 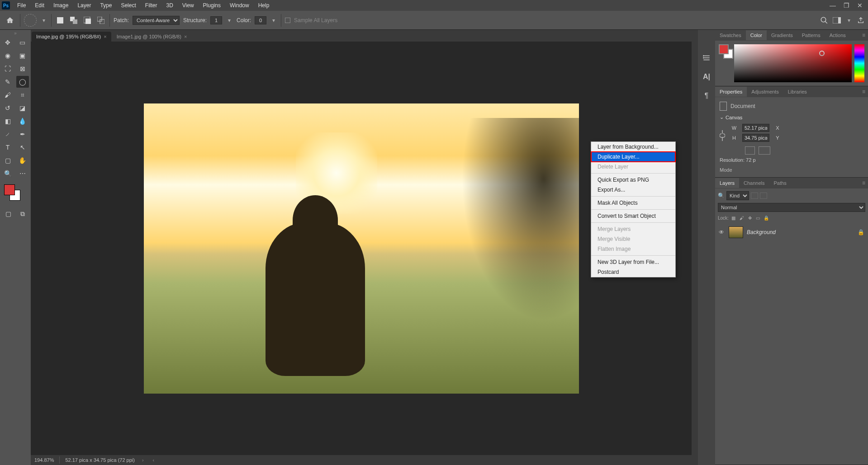 What do you see at coordinates (15, 193) in the screenshot?
I see `color-swatches` at bounding box center [15, 193].